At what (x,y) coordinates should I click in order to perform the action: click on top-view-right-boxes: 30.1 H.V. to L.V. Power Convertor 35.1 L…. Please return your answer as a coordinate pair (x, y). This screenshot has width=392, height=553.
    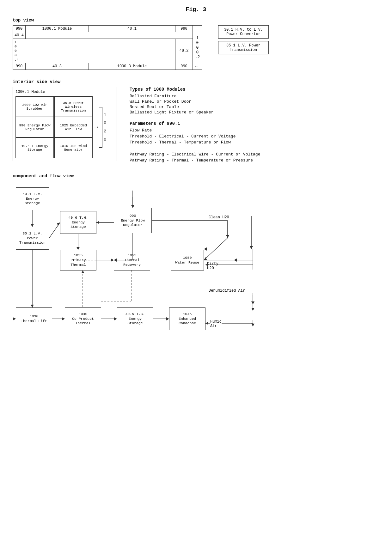
    Looking at the image, I should click on (243, 40).